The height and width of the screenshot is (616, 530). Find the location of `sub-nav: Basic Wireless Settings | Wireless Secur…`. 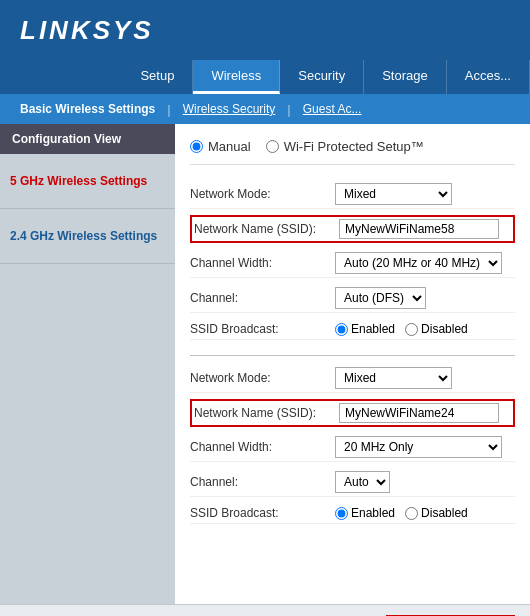

sub-nav: Basic Wireless Settings | Wireless Secur… is located at coordinates (265, 109).